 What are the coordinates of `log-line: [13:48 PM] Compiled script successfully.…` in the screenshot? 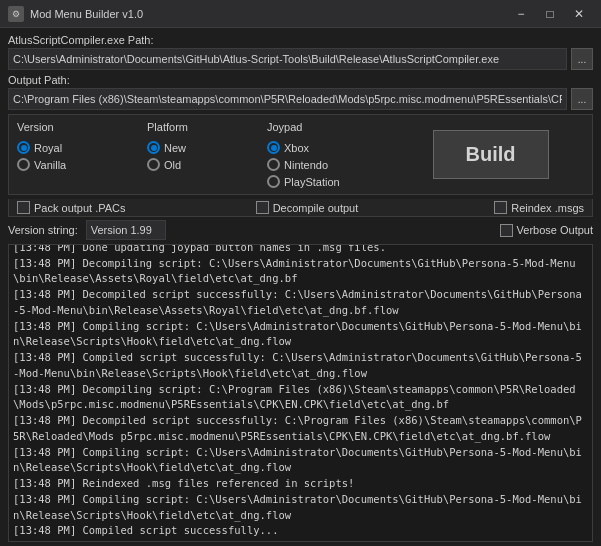 It's located at (300, 531).